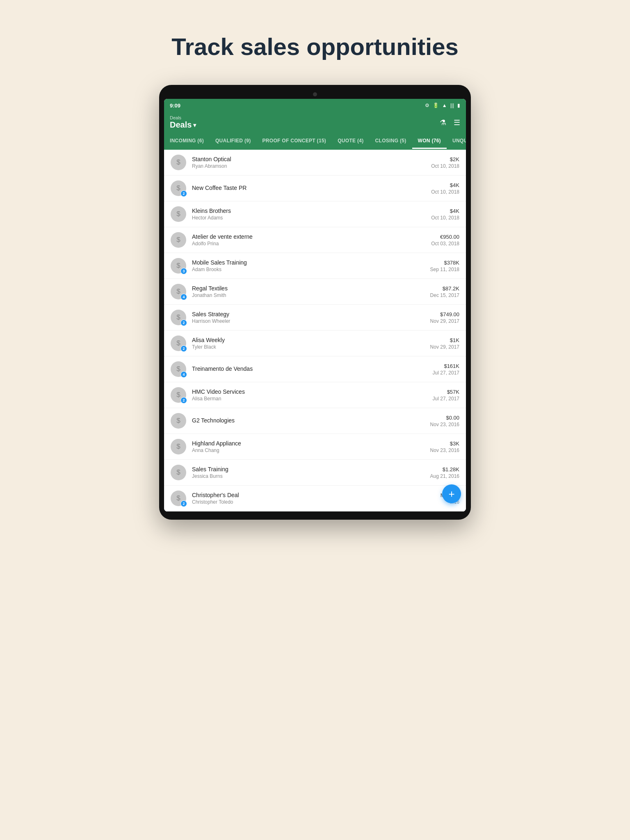 This screenshot has width=630, height=840. What do you see at coordinates (178, 292) in the screenshot?
I see `deal-avatar: $4` at bounding box center [178, 292].